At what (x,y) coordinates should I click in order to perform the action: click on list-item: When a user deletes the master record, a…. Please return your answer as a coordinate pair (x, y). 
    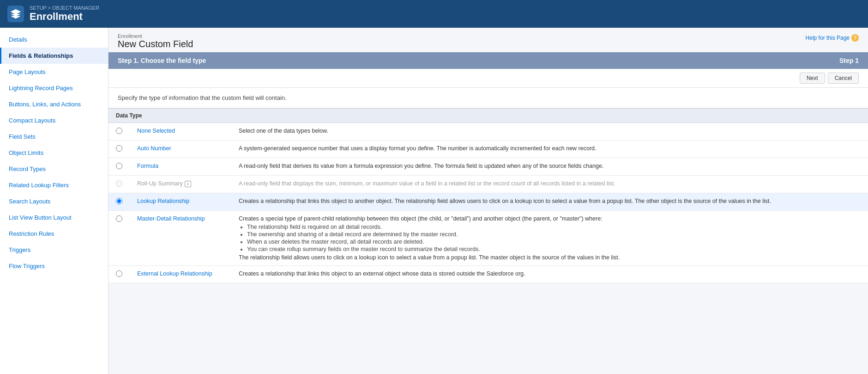
    Looking at the image, I should click on (554, 242).